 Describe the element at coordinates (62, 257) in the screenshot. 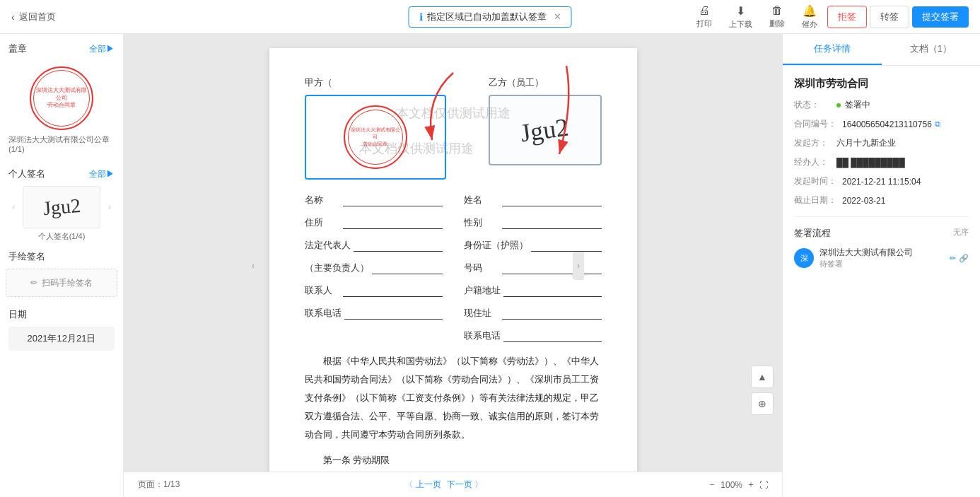

I see `handwrite-title: 手绘签名` at that location.